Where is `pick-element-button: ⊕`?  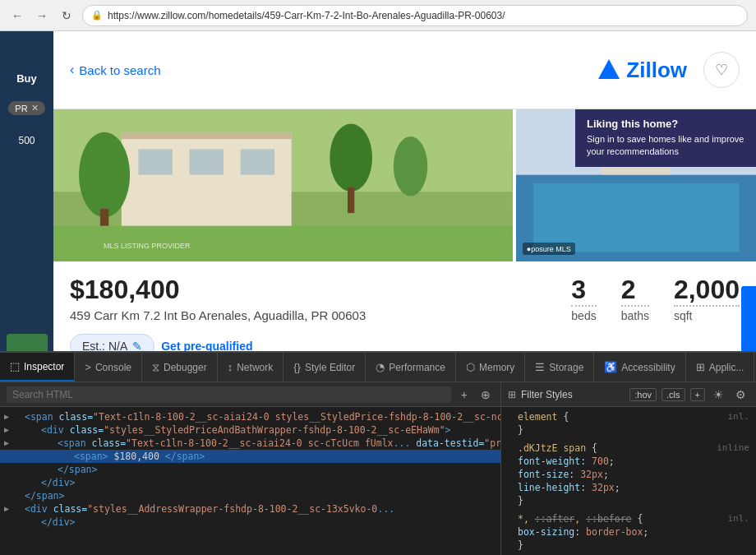 pick-element-button: ⊕ is located at coordinates (486, 395).